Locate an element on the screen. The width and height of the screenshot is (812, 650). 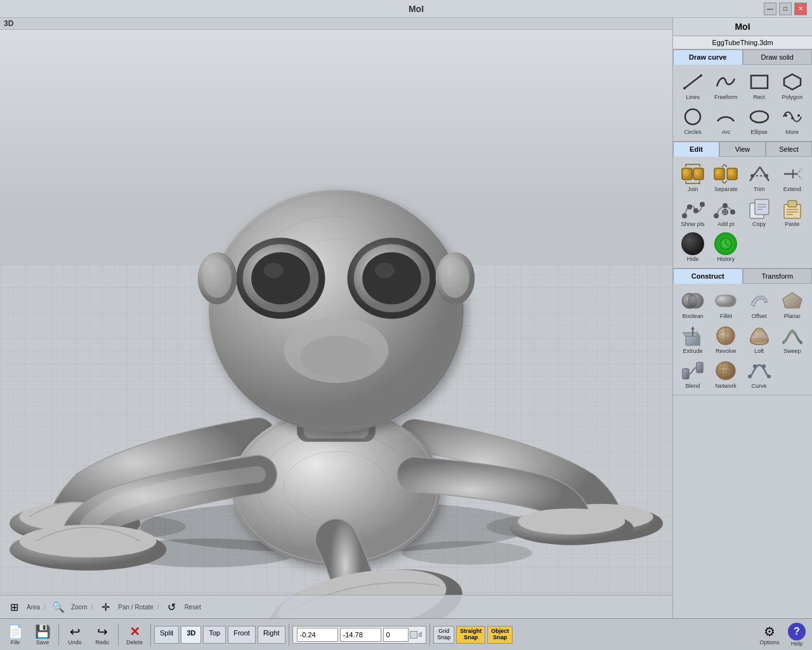
coord-x-input is located at coordinates (317, 635).